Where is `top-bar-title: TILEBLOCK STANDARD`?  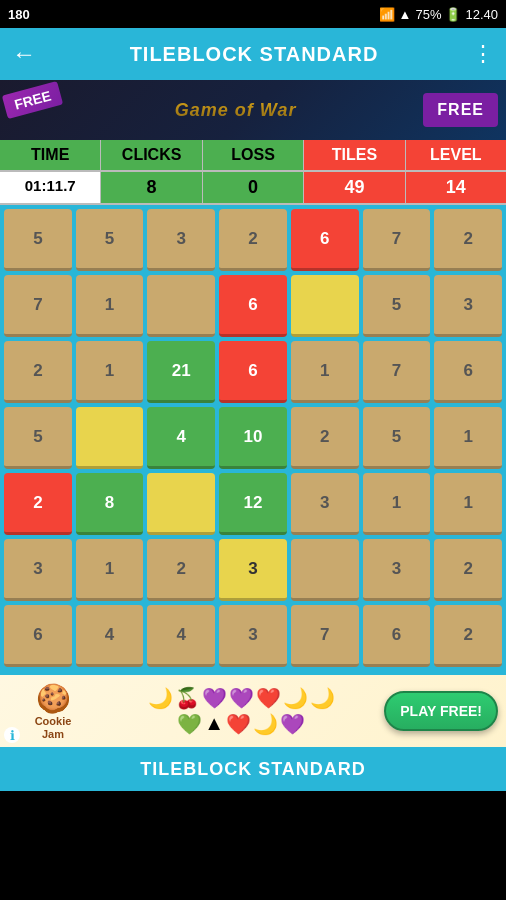 top-bar-title: TILEBLOCK STANDARD is located at coordinates (254, 54).